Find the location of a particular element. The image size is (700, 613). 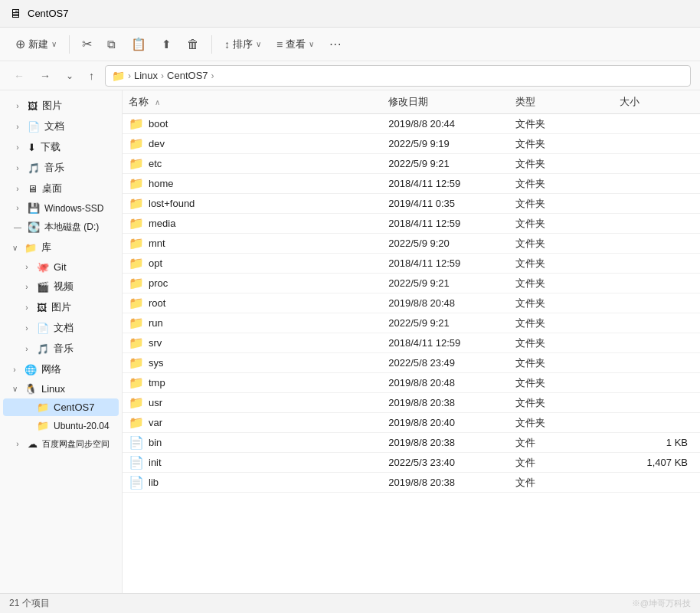

sort-button: ↕ 排序 ∨ is located at coordinates (243, 44).